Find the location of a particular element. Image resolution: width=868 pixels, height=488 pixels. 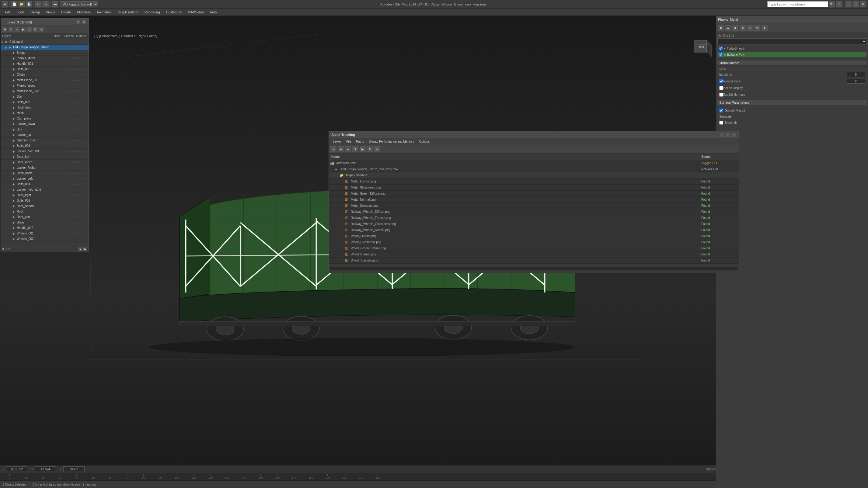

asset-menu-bitmap: Bitmap Performance and Memory is located at coordinates (392, 141).